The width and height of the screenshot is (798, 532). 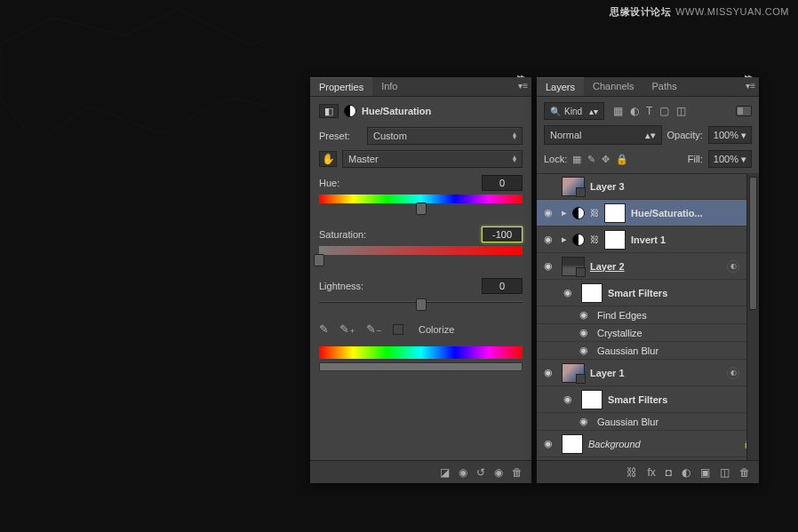 What do you see at coordinates (706, 472) in the screenshot?
I see `new-group-icon: ▣` at bounding box center [706, 472].